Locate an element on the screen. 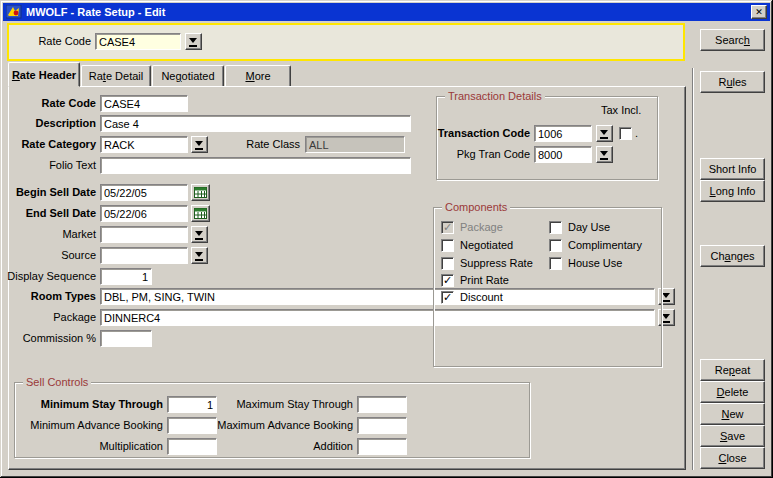 Image resolution: width=773 pixels, height=478 pixels. house-use-checkbox-label: House Use is located at coordinates (595, 264).